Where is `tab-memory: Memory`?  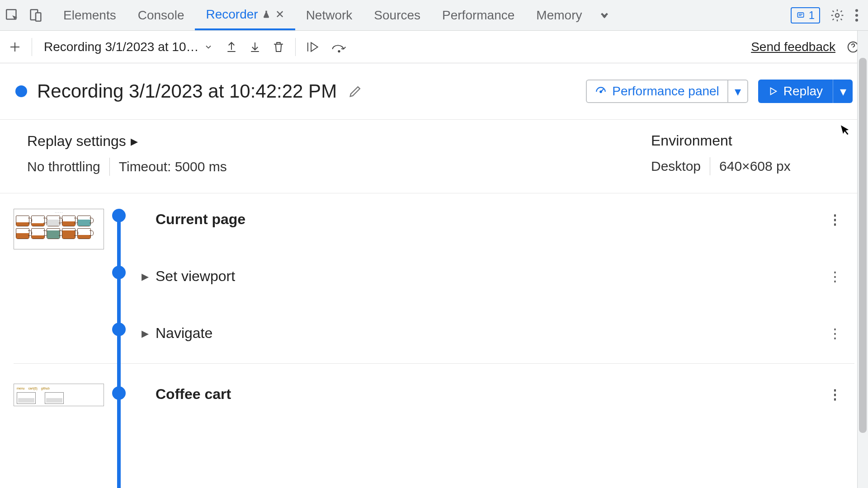 tab-memory: Memory is located at coordinates (559, 15).